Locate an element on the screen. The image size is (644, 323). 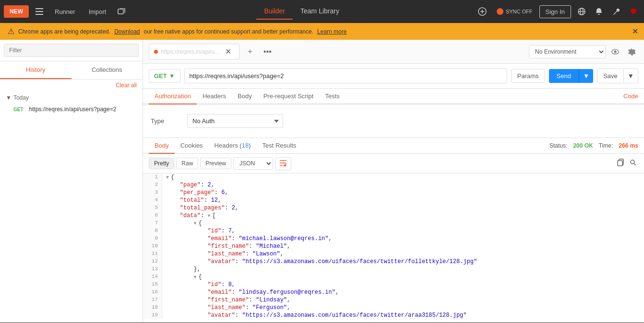
send-button: Send is located at coordinates (564, 76).